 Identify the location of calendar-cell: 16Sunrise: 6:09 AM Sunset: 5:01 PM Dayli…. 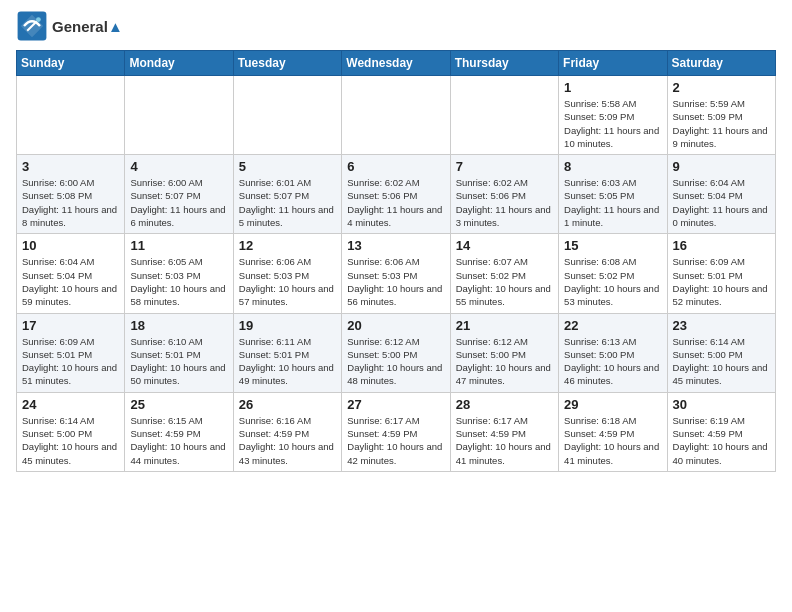
(721, 274).